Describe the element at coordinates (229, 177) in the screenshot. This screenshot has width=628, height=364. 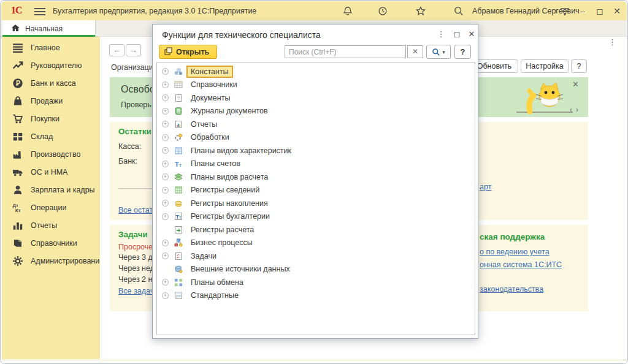
I see `tree-item-label: Планы видов расчета` at that location.